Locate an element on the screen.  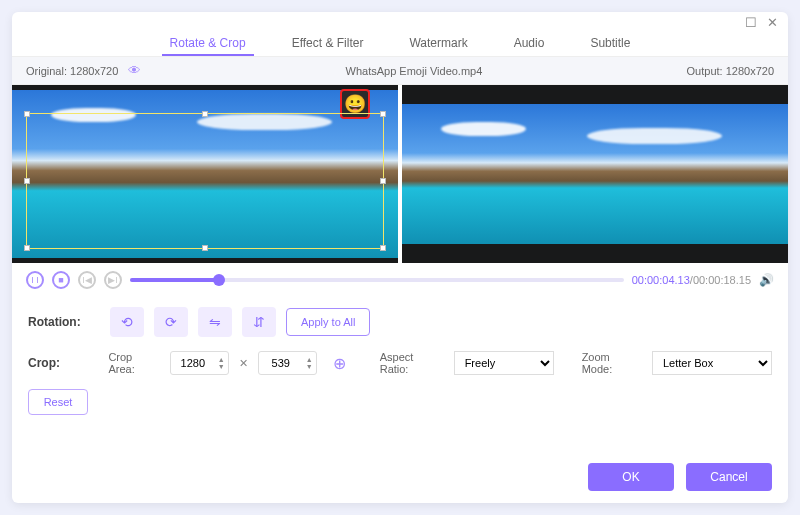
multiply-icon: ✕ is located at coordinates (244, 364).